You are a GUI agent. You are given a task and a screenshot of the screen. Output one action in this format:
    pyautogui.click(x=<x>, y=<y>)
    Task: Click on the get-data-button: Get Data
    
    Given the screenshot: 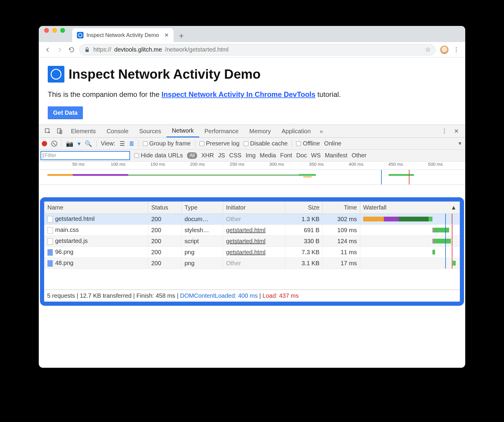 What is the action you would take?
    pyautogui.click(x=65, y=113)
    